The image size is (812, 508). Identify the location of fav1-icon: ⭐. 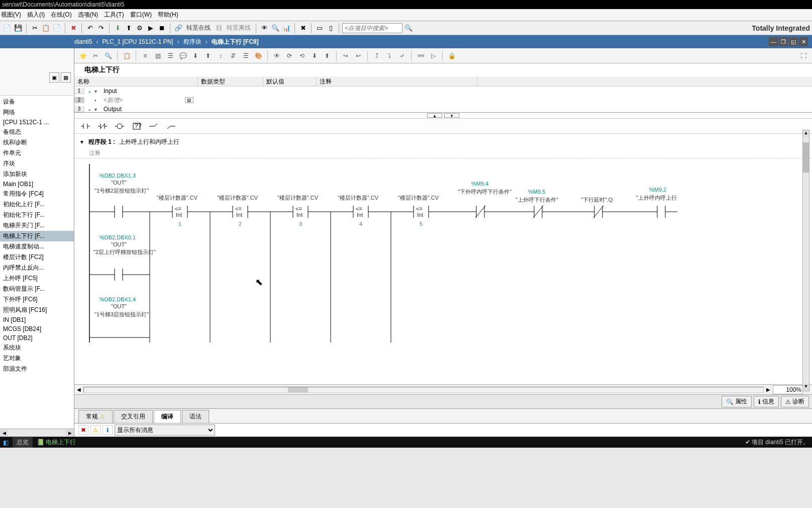
(83, 56).